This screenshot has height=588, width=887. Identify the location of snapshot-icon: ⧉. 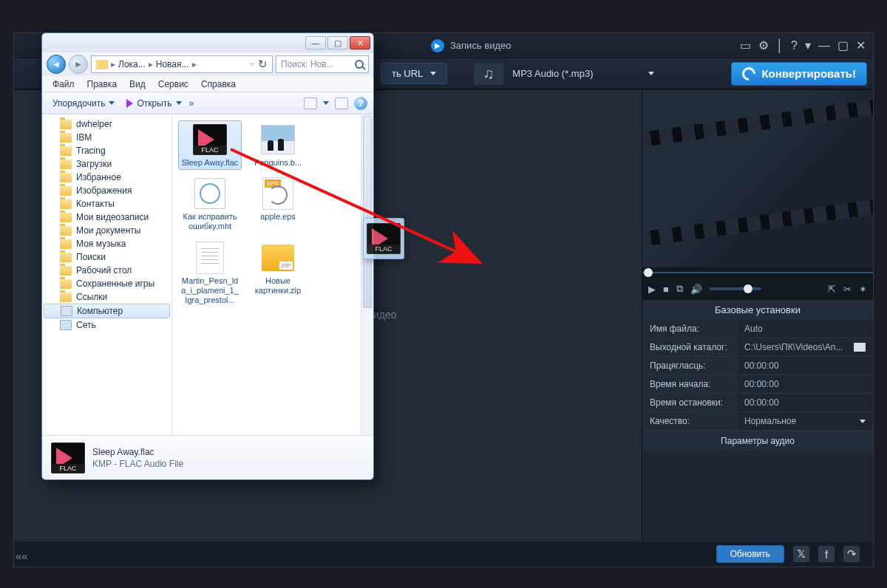
(680, 289).